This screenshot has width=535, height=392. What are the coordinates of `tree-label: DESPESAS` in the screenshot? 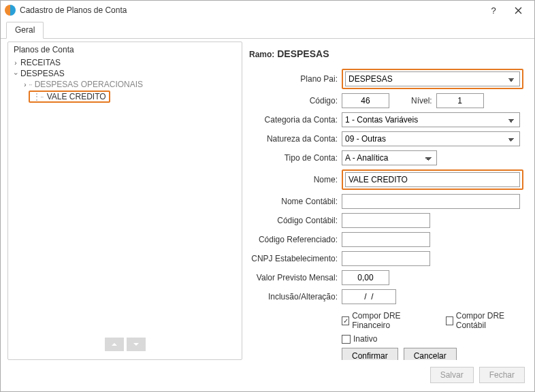 It's located at (42, 74).